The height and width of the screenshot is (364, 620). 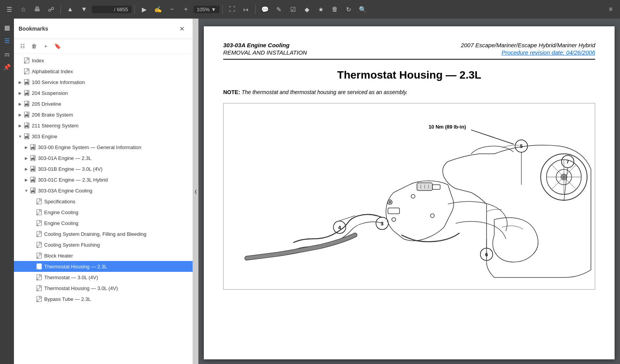 What do you see at coordinates (114, 180) in the screenshot?
I see `item-label-303-01c: 303-01C Engine — 2.3L Hybrid` at bounding box center [114, 180].